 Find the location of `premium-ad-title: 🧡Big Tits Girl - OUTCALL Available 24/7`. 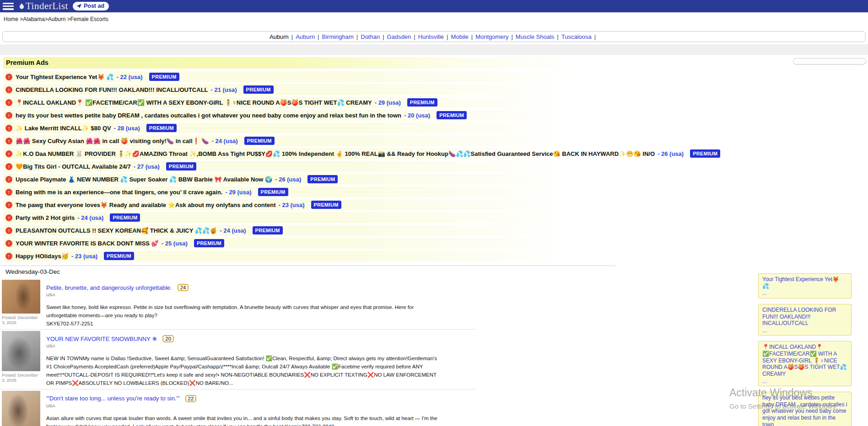

premium-ad-title: 🧡Big Tits Girl - OUTCALL Available 24/7 is located at coordinates (73, 166).